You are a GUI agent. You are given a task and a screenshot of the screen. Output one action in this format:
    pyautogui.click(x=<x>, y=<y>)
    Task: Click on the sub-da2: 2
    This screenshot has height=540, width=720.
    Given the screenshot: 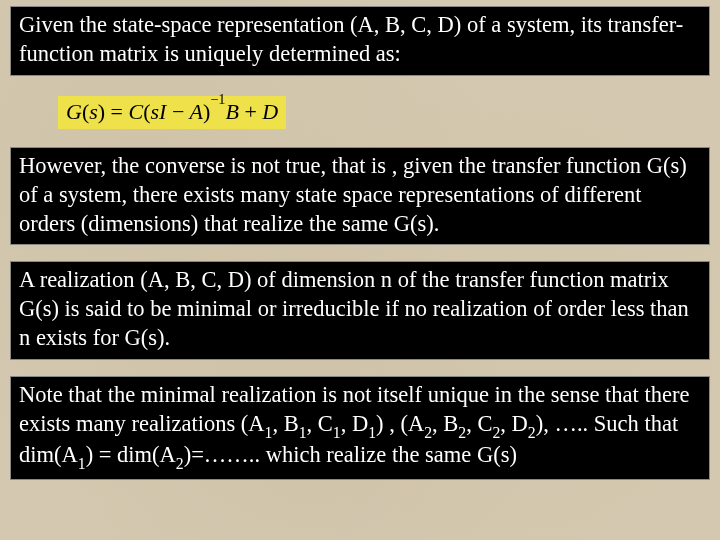 What is the action you would take?
    pyautogui.click(x=180, y=464)
    